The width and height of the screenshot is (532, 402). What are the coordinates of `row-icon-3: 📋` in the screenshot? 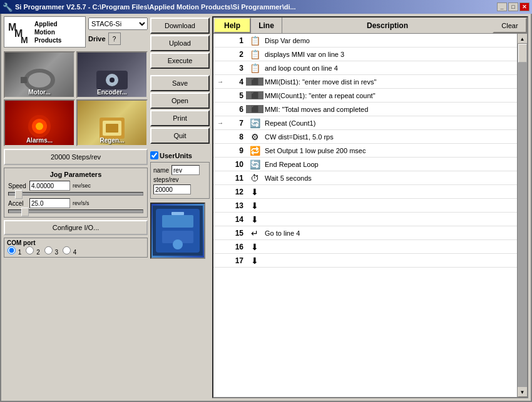 It's located at (255, 68).